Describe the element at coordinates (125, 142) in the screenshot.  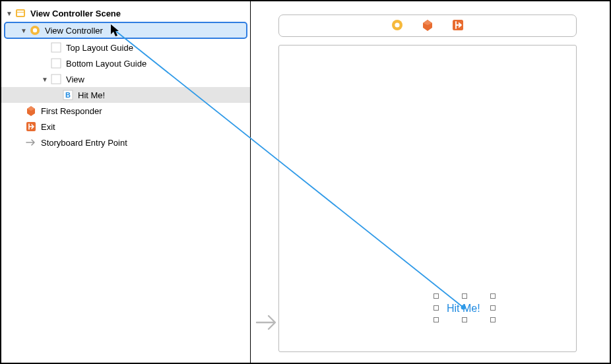
I see `entry-point-row: Storyboard Entry Point` at that location.